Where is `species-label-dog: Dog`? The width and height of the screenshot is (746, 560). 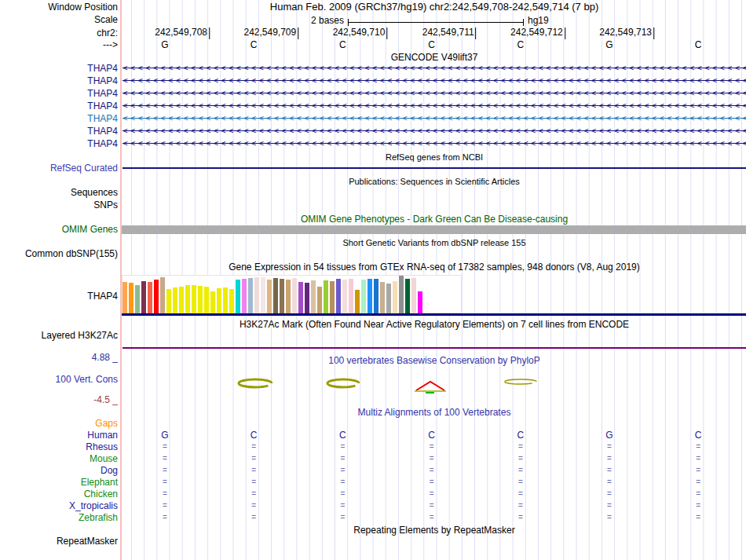
species-label-dog: Dog is located at coordinates (59, 470).